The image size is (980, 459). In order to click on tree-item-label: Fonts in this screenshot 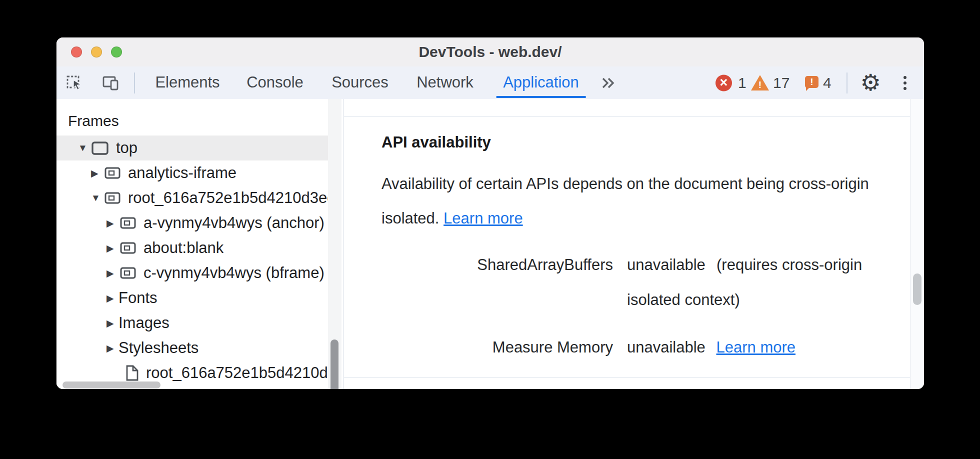, I will do `click(138, 298)`.